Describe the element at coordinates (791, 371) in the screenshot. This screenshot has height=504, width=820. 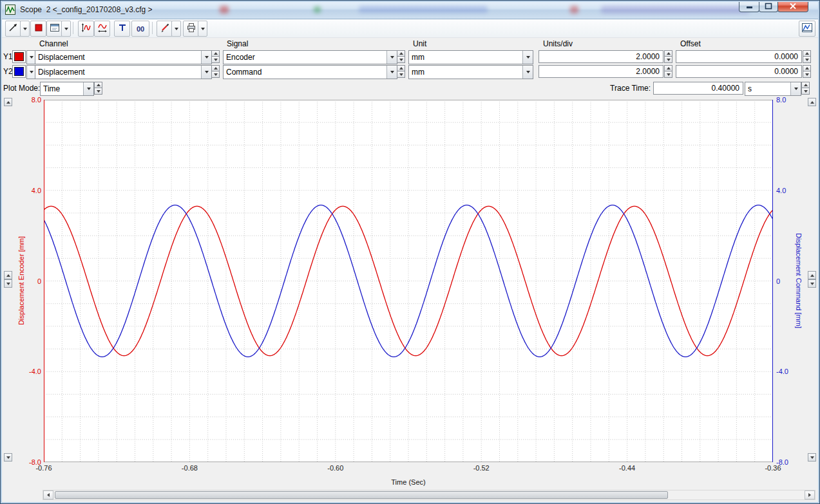
I see `y-tick-label-right: -4.0` at that location.